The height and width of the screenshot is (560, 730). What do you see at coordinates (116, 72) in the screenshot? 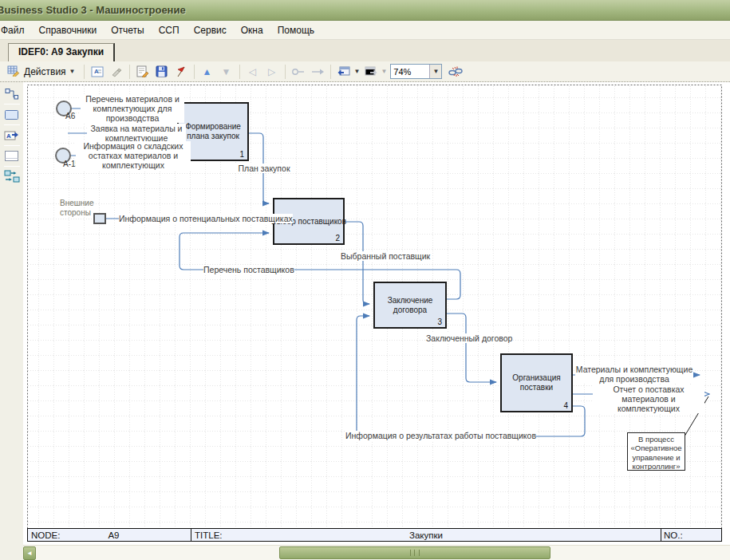
I see `format-brush-button` at bounding box center [116, 72].